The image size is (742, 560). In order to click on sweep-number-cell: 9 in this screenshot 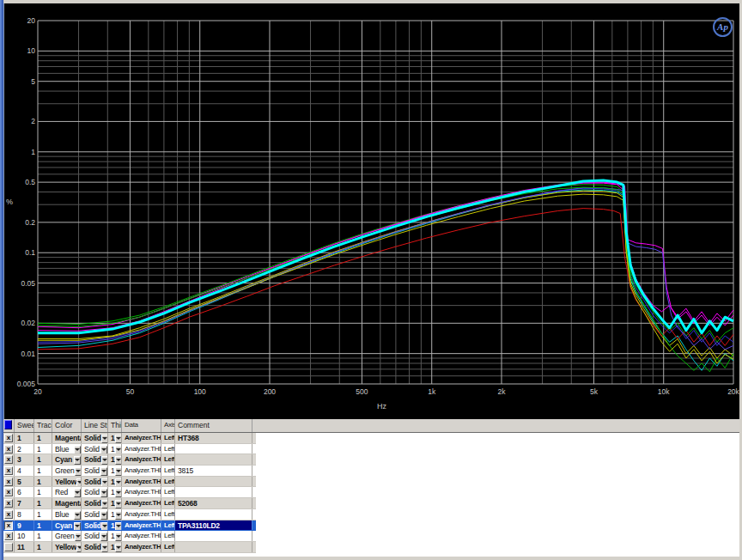, I will do `click(24, 526)`.